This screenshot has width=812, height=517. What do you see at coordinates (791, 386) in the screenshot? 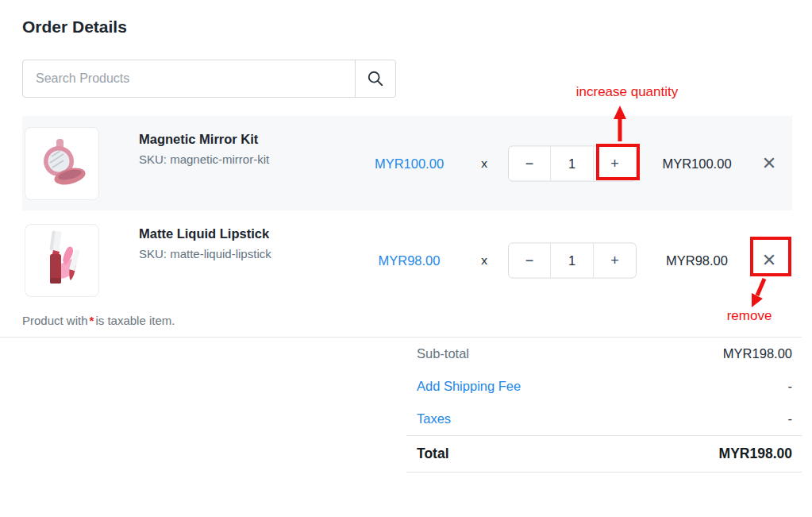
I see `shipping-value: -` at bounding box center [791, 386].